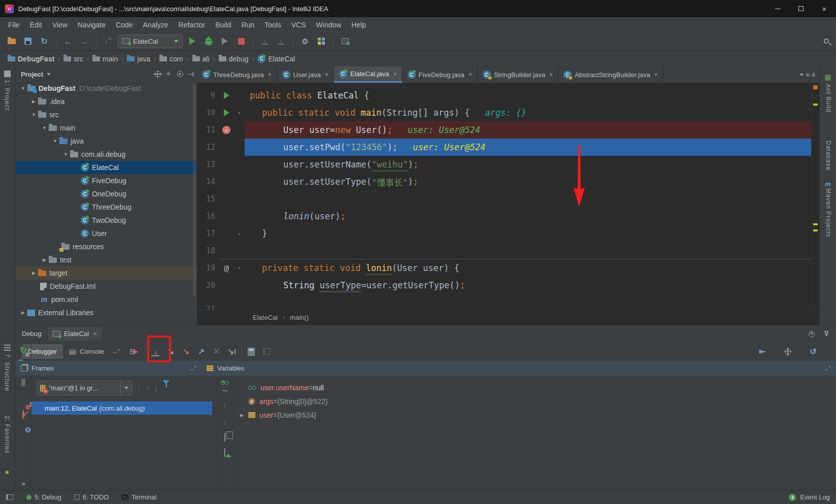  Describe the element at coordinates (107, 88) in the screenshot. I see `tree-row-root: ▼ DebugFast D:\code\DebugFast` at that location.